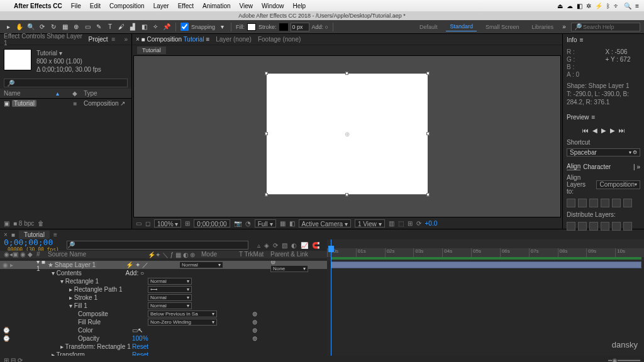 The image size is (644, 362). I want to click on menu-edit: Edit, so click(96, 6).